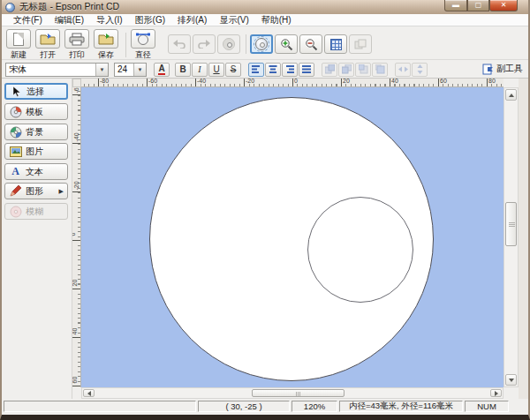 The width and height of the screenshot is (530, 420). What do you see at coordinates (36, 212) in the screenshot?
I see `sidebar-item-mosaic: 模糊` at bounding box center [36, 212].